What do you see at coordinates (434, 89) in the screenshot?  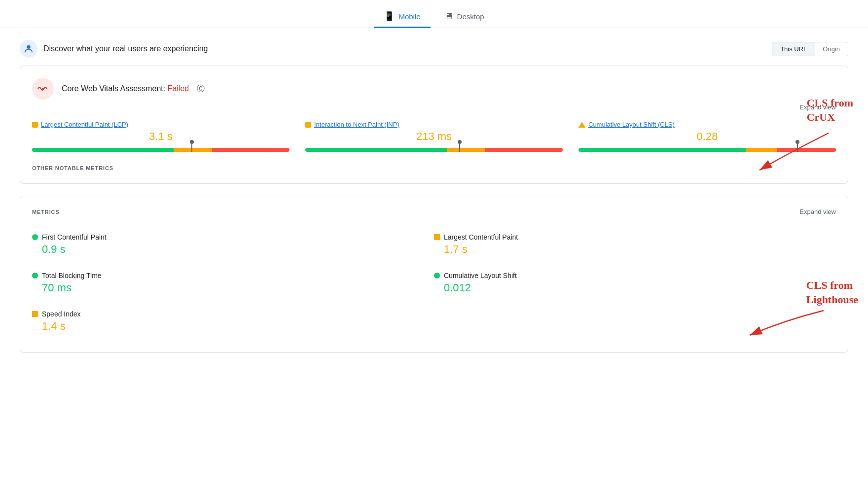 I see `cwv-header: Core Web Vitals Assessment: Failed ⓪` at bounding box center [434, 89].